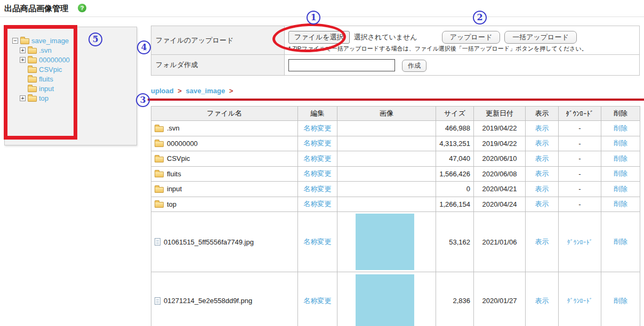 The height and width of the screenshot is (326, 644). What do you see at coordinates (73, 69) in the screenshot?
I see `tree-node-csvpic: CSVpic` at bounding box center [73, 69].